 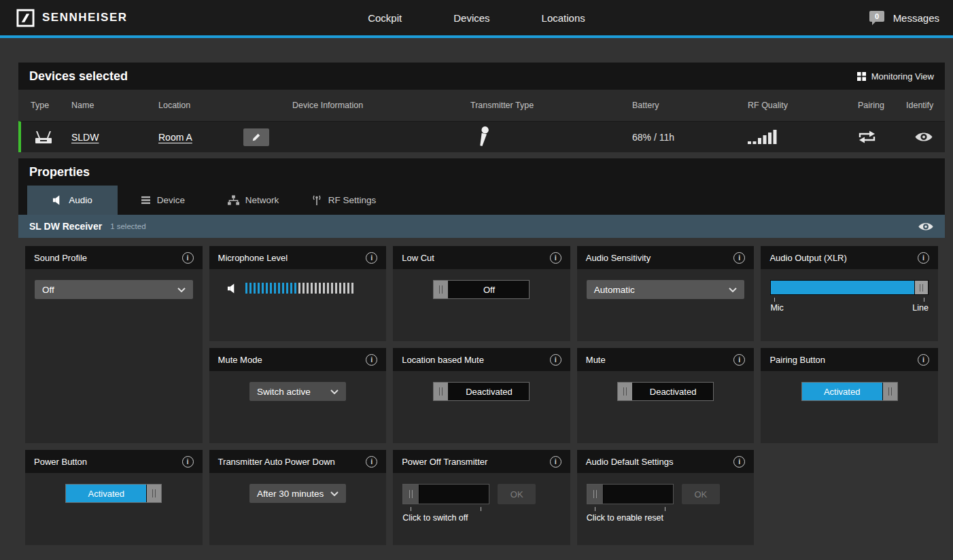 What do you see at coordinates (385, 18) in the screenshot?
I see `nav-cockpit: Cockpit` at bounding box center [385, 18].